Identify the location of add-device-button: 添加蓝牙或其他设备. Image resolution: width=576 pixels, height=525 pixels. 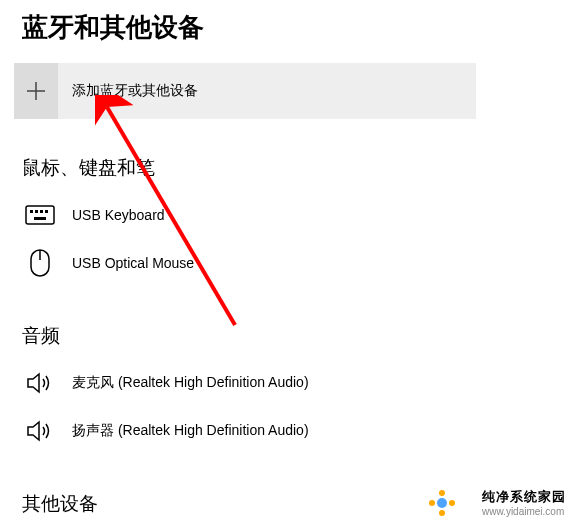
(245, 91).